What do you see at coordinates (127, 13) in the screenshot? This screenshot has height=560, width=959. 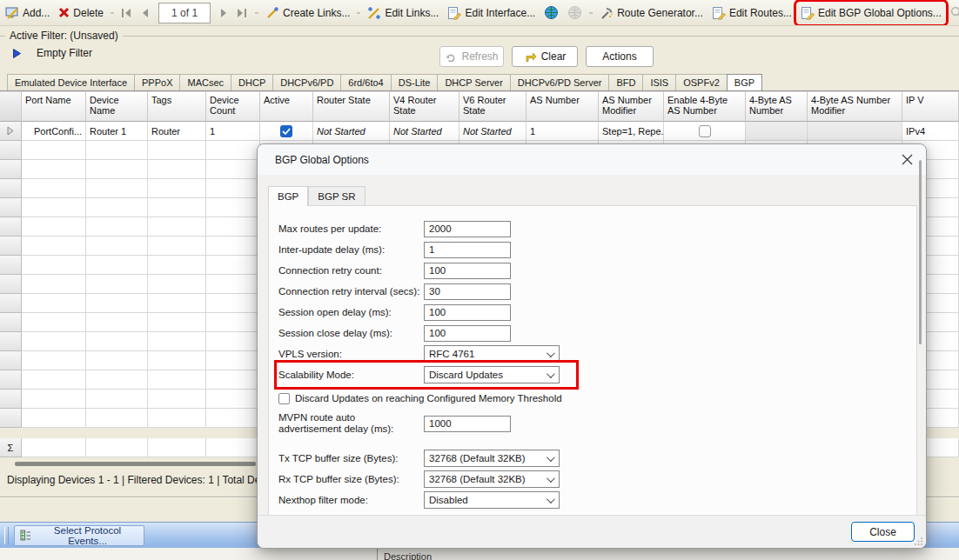 I see `nav-first-button` at bounding box center [127, 13].